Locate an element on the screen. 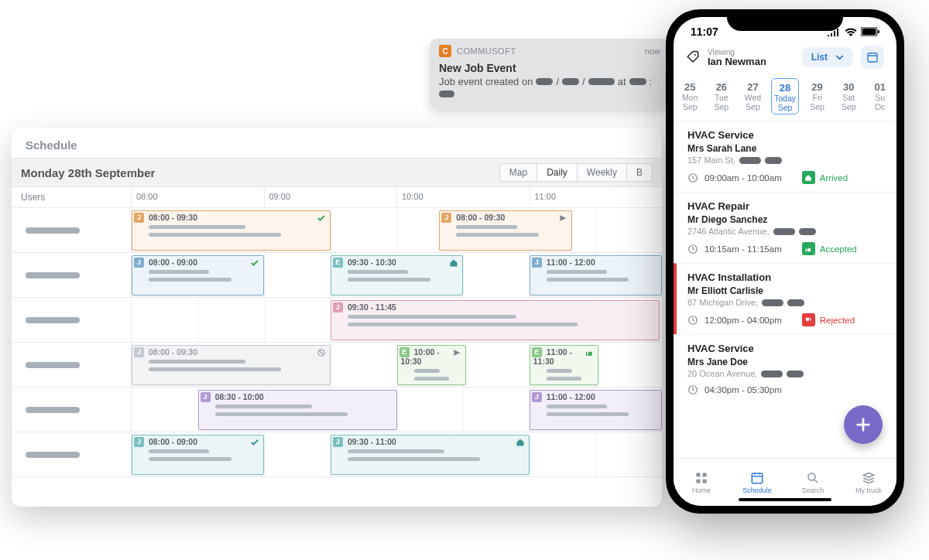 The image size is (929, 560). date-strip: 25MonSep26TueSep27WedSep28TodaySep29FriS… is located at coordinates (785, 97).